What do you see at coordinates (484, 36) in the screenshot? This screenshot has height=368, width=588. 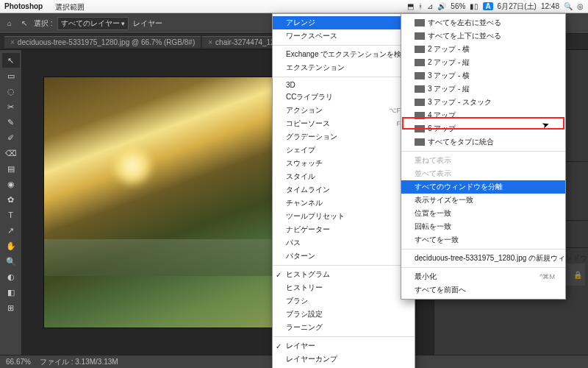 I see `menu-item: すべてを上下に並べる` at bounding box center [484, 36].